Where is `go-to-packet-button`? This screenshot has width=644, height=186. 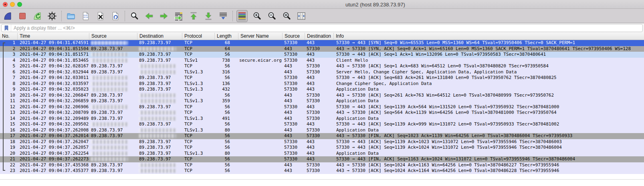
go-to-packet-button is located at coordinates (179, 16).